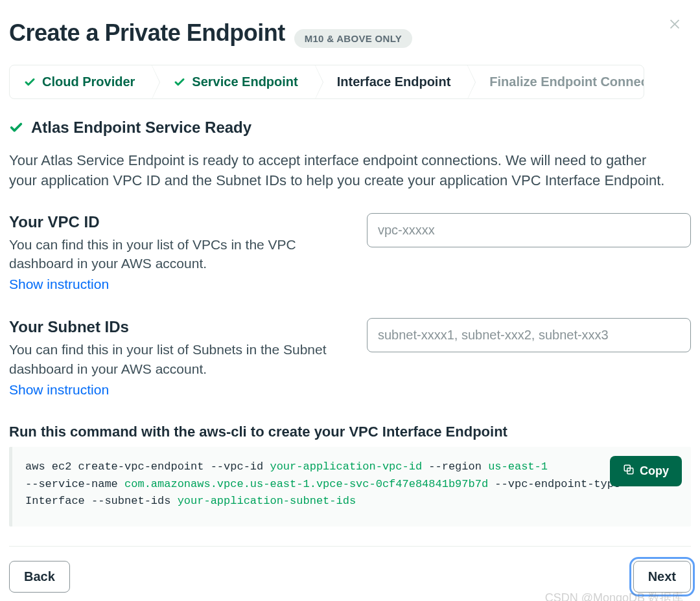 Image resolution: width=700 pixels, height=601 pixels. Describe the element at coordinates (175, 359) in the screenshot. I see `subnet-ids-desc: You can find this in your list of Subnet…` at that location.